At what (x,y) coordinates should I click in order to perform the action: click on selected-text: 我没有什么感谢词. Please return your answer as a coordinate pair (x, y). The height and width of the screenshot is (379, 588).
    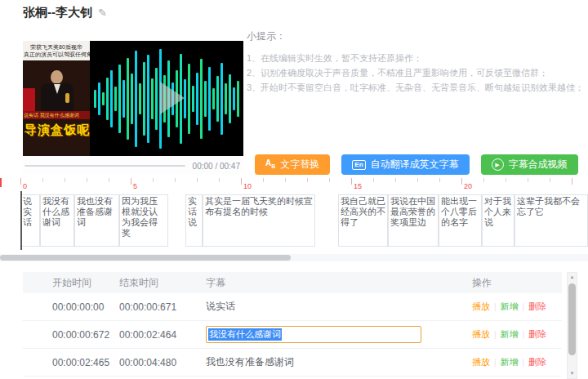
    Looking at the image, I should click on (245, 335).